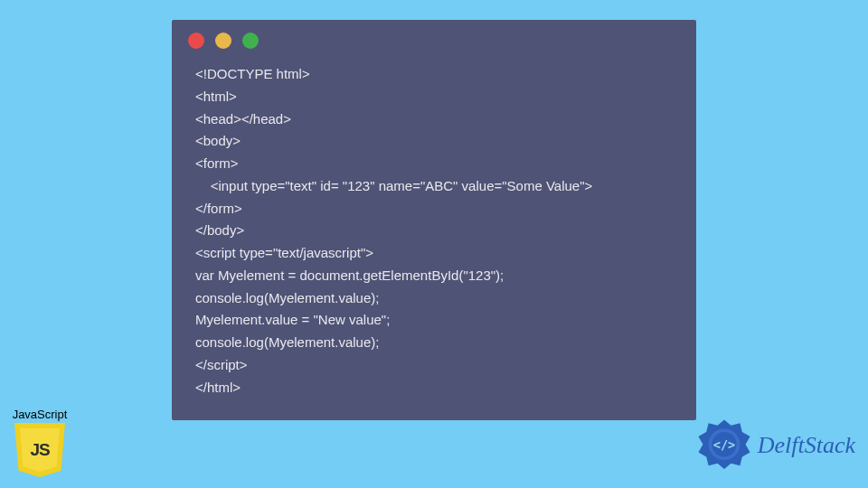 Image resolution: width=868 pixels, height=488 pixels. Describe the element at coordinates (40, 443) in the screenshot. I see `javascript-badge: JavaScript JS` at that location.